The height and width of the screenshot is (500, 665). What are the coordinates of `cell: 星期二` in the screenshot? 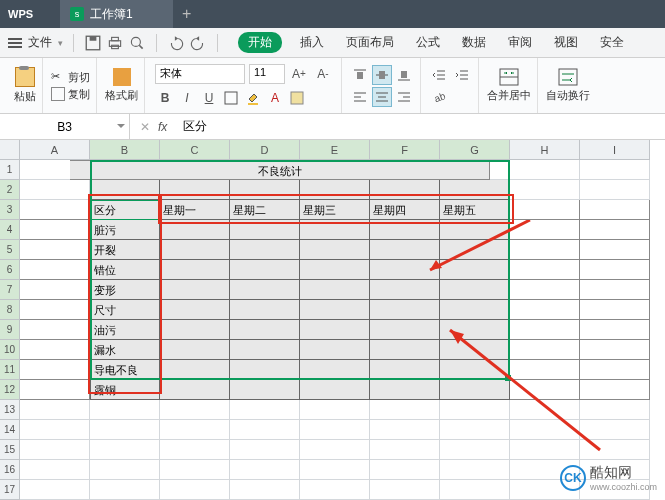 It's located at (265, 210).